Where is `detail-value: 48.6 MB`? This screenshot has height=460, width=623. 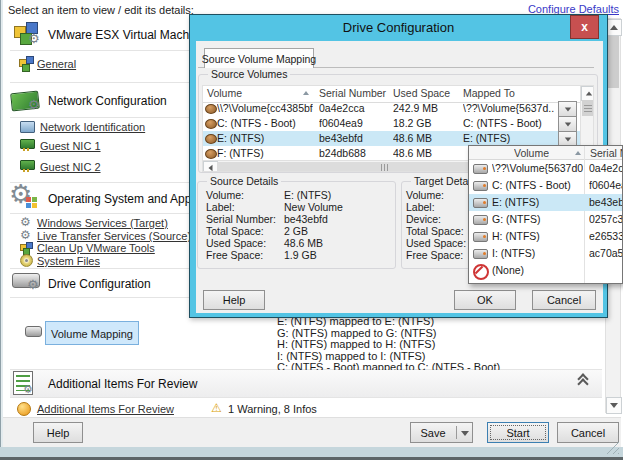 detail-value: 48.6 MB is located at coordinates (304, 243).